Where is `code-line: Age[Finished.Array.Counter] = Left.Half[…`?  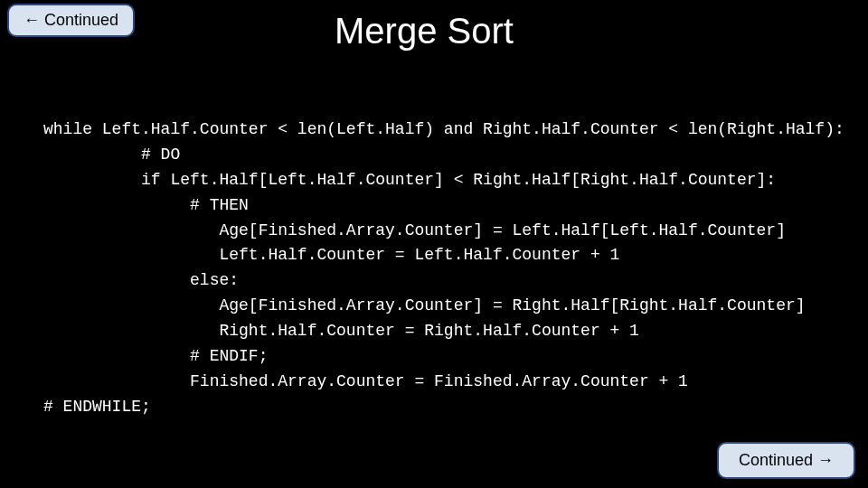 code-line: Age[Finished.Array.Counter] = Left.Half[… is located at coordinates (414, 230).